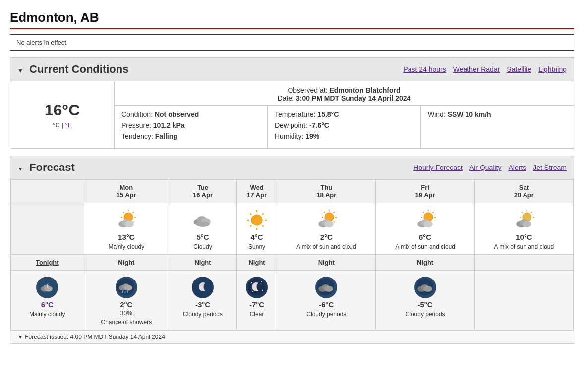  Describe the element at coordinates (307, 90) in the screenshot. I see `observed-at-label: Observed at:` at that location.